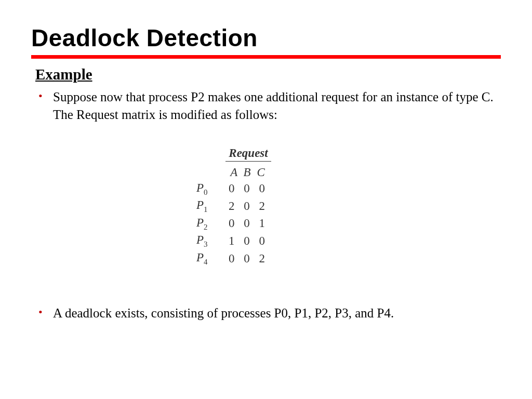  What do you see at coordinates (211, 189) in the screenshot?
I see `process-label: P0` at bounding box center [211, 189].